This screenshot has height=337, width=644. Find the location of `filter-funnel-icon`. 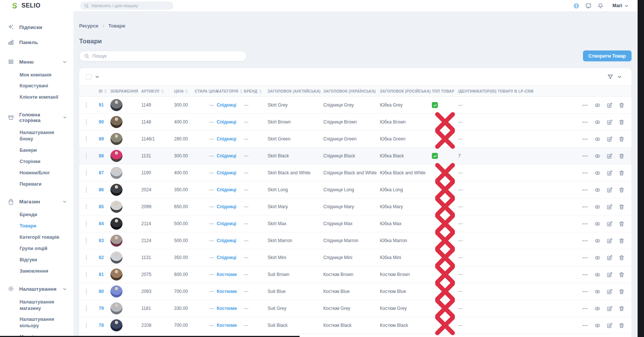

filter-funnel-icon is located at coordinates (610, 77).